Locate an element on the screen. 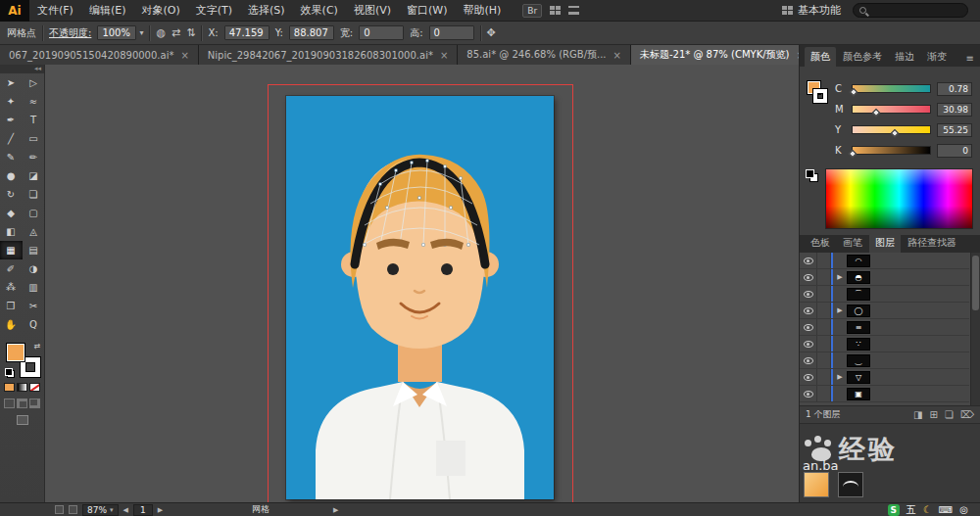 This screenshot has height=516, width=980. library-thumbnail-orange is located at coordinates (816, 485).